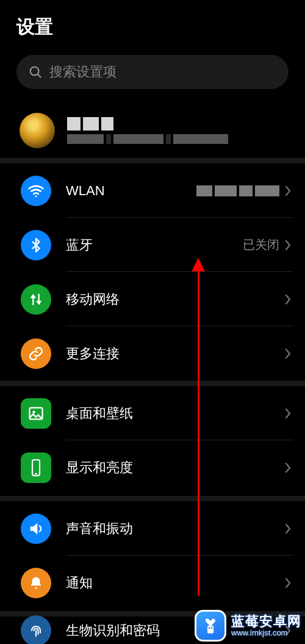  What do you see at coordinates (152, 583) in the screenshot?
I see `row-notifications: 通知` at bounding box center [152, 583].